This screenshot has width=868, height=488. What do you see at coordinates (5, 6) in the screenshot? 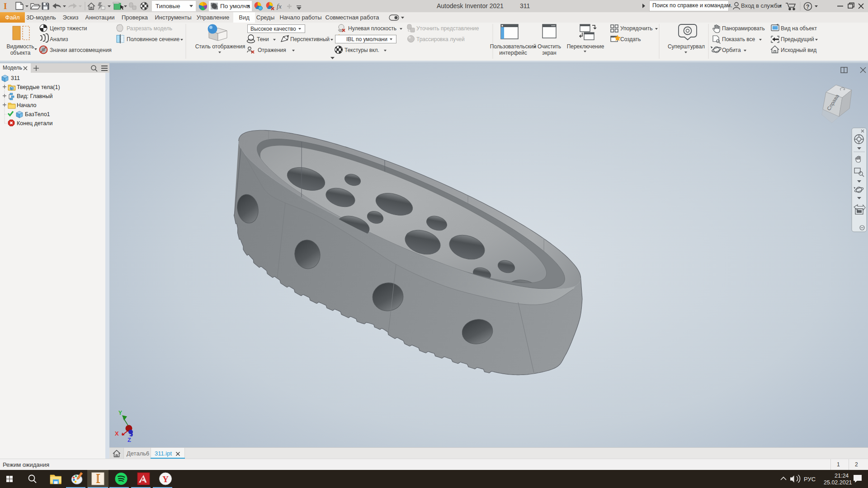
I see `svg-text: I` at bounding box center [5, 6].